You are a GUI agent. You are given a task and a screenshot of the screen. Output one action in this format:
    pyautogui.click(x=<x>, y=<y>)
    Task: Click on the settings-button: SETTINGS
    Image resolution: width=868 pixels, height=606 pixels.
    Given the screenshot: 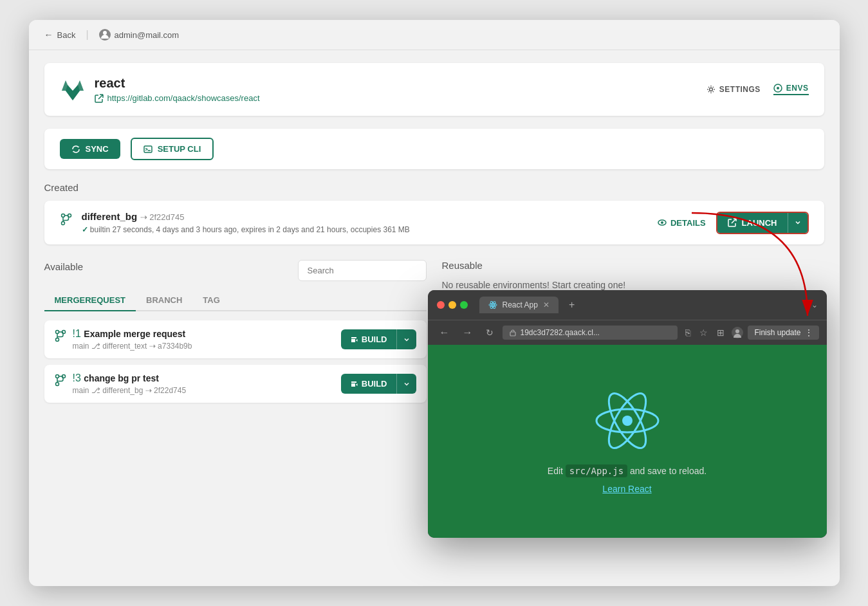 What is the action you would take?
    pyautogui.click(x=734, y=89)
    